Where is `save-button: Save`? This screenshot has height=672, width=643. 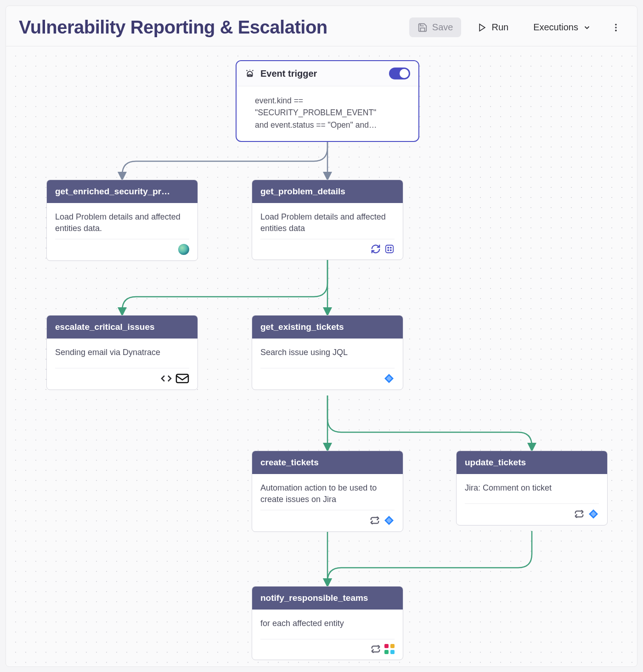 save-button: Save is located at coordinates (435, 28).